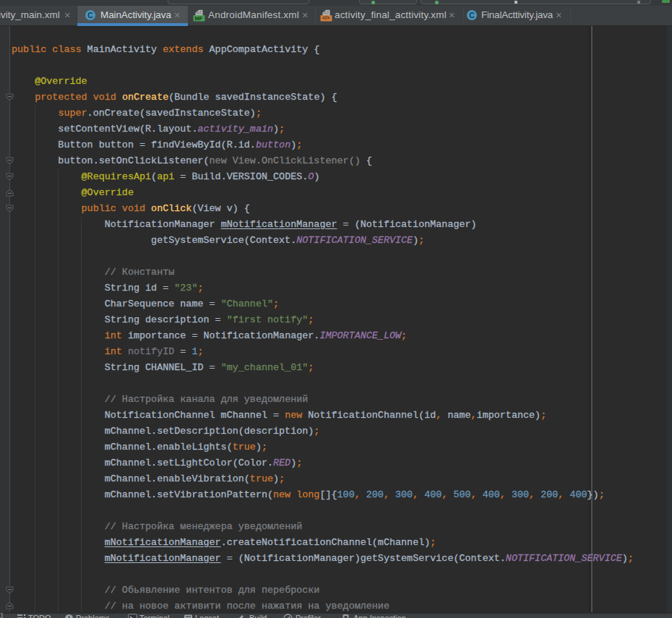 This screenshot has height=618, width=672. I want to click on svg-text: MF, so click(199, 19).